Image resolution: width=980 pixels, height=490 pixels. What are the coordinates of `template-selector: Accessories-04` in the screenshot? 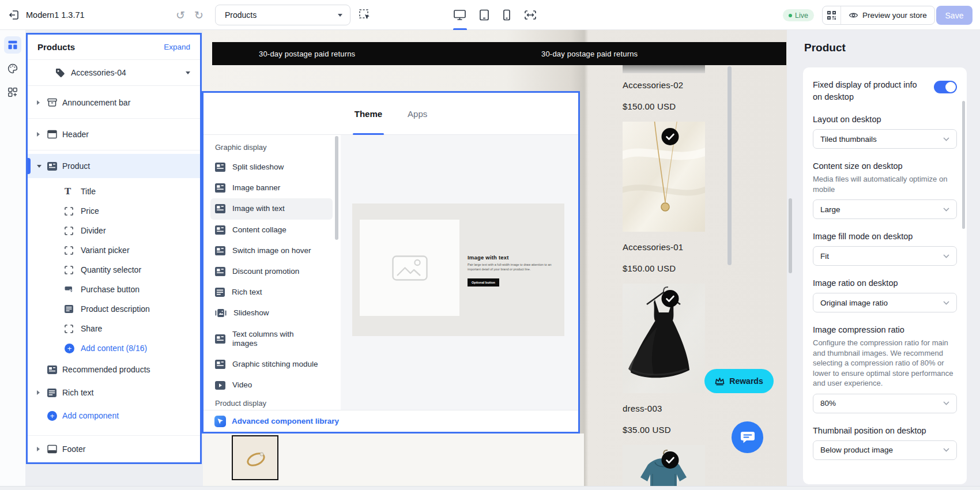 It's located at (114, 73).